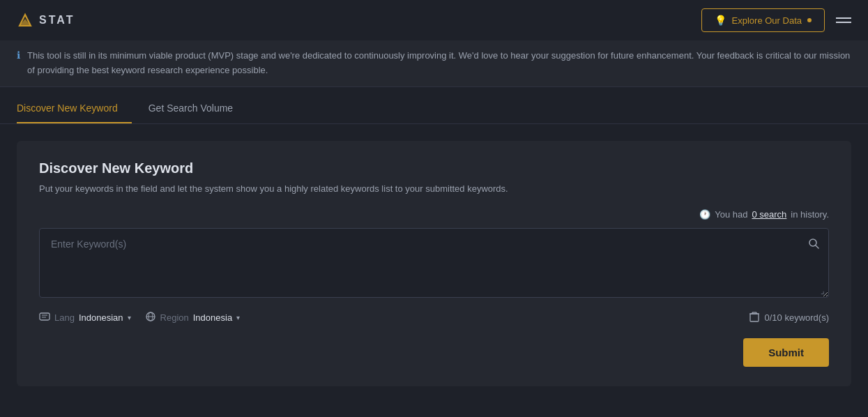  What do you see at coordinates (434, 20) in the screenshot?
I see `header: STAT 💡 Explore Our Data` at bounding box center [434, 20].